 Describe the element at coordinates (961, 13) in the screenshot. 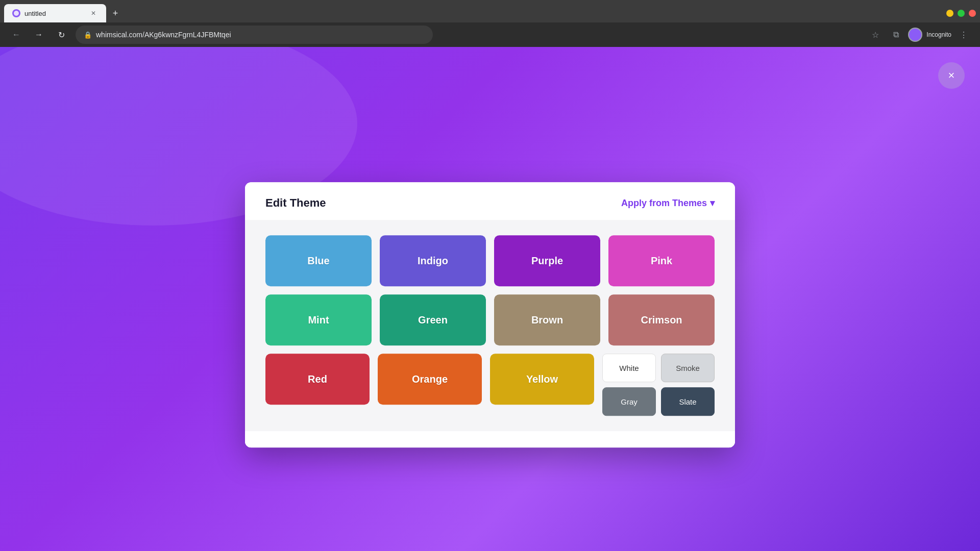

I see `window-controls` at that location.